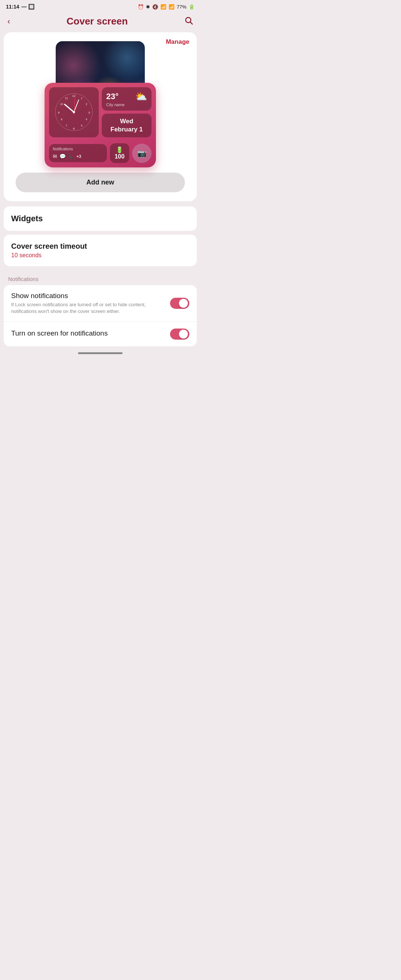 Image resolution: width=401 pixels, height=980 pixels. Describe the element at coordinates (79, 156) in the screenshot. I see `notif-more: +3` at that location.